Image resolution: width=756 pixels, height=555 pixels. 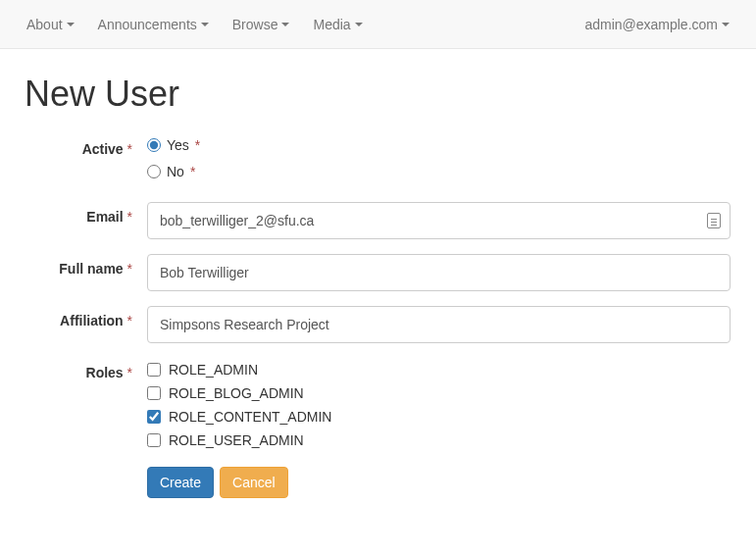 What do you see at coordinates (378, 94) in the screenshot?
I see `page-title: New User` at bounding box center [378, 94].